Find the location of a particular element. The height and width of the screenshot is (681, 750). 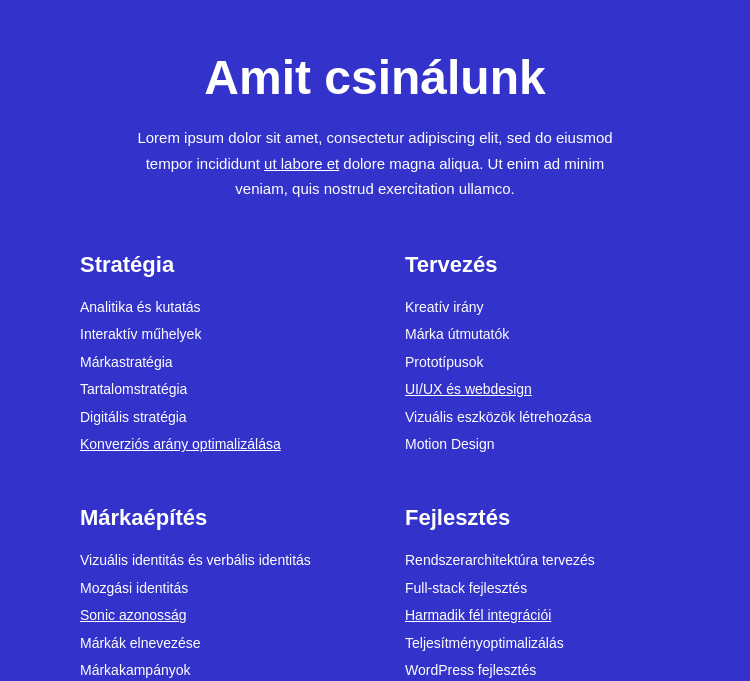

intro-text: Lorem ipsum dolor sit amet, consectetur … is located at coordinates (375, 164).